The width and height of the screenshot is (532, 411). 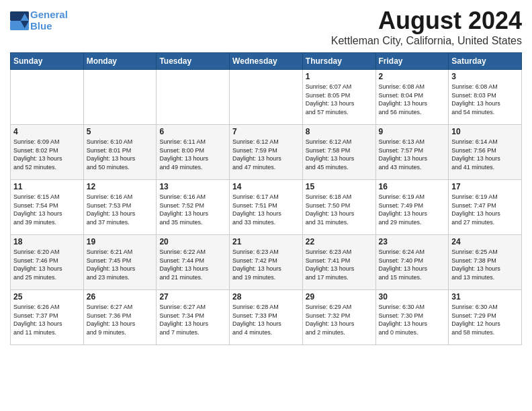 What do you see at coordinates (339, 210) in the screenshot?
I see `day-info: Sunrise: 6:18 AM Sunset: 7:50 PM Dayligh…` at bounding box center [339, 210].